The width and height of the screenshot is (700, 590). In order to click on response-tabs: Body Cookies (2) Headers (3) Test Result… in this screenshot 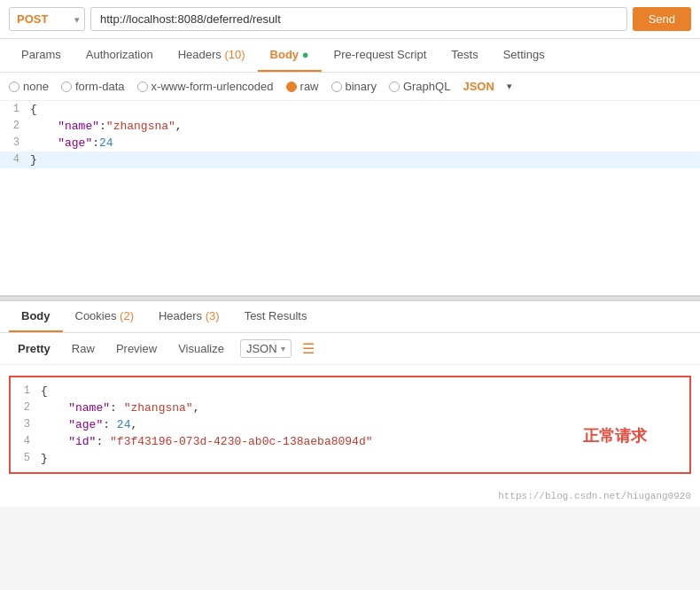, I will do `click(350, 317)`.